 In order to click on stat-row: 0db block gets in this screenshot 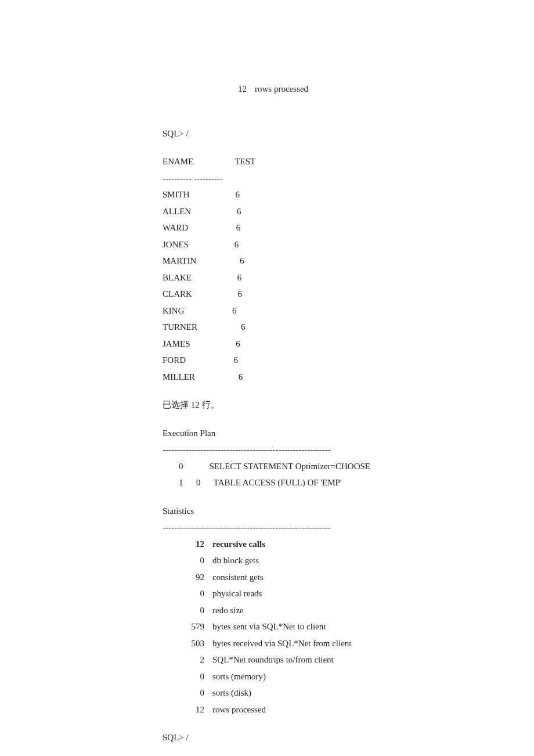, I will do `click(267, 561)`.